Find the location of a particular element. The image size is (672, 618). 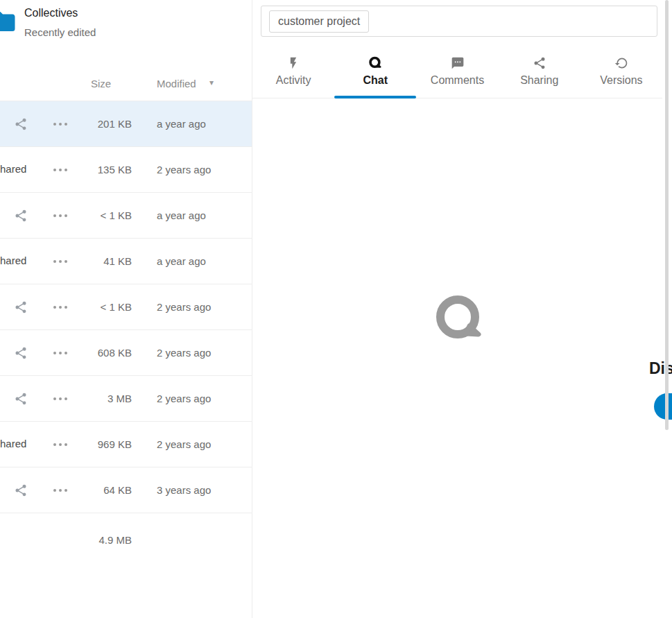

tab-versions: Versions is located at coordinates (621, 75).